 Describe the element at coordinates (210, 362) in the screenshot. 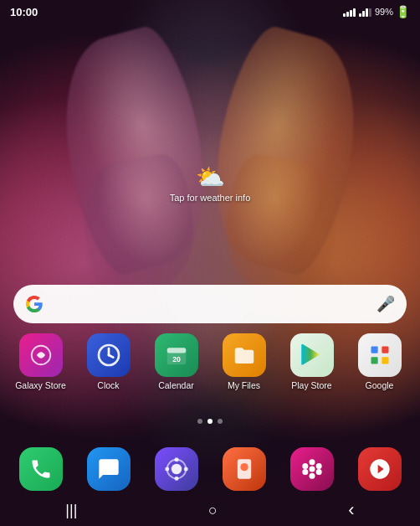

I see `app-grid: Galaxy StoreClock20CalendarMy Files Play…` at that location.